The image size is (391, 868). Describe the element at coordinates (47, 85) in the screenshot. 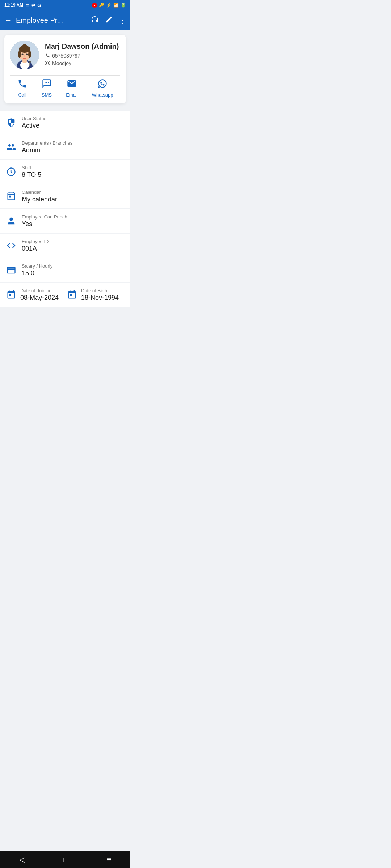

I see `sms-icon` at that location.